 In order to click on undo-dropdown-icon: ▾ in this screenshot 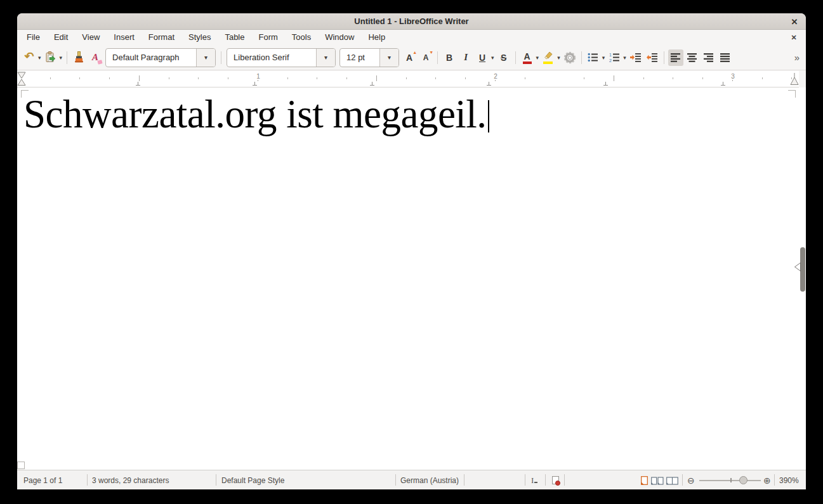, I will do `click(39, 58)`.